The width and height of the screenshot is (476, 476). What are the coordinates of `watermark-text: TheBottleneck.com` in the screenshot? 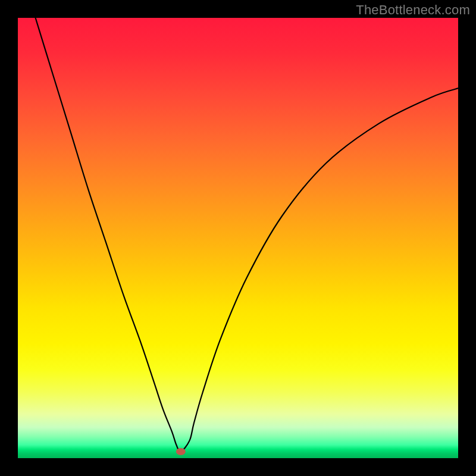 It's located at (413, 10).